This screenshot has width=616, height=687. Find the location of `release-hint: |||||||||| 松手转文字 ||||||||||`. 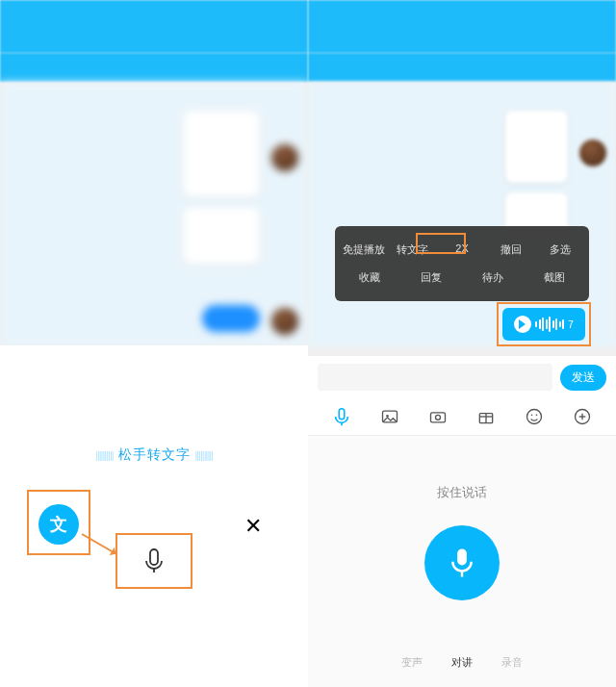

release-hint: |||||||||| 松手转文字 |||||||||| is located at coordinates (154, 455).